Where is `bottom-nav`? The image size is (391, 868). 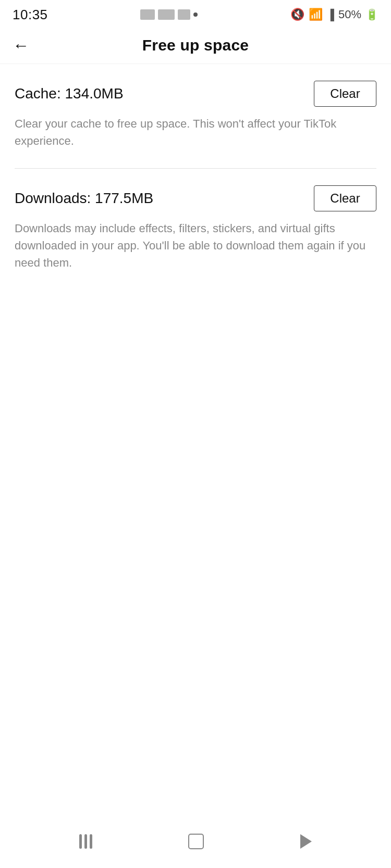
bottom-nav is located at coordinates (196, 845).